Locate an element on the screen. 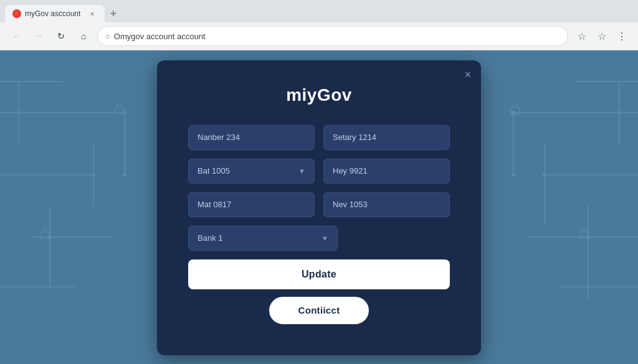  connect-button: Contiicct is located at coordinates (319, 310).